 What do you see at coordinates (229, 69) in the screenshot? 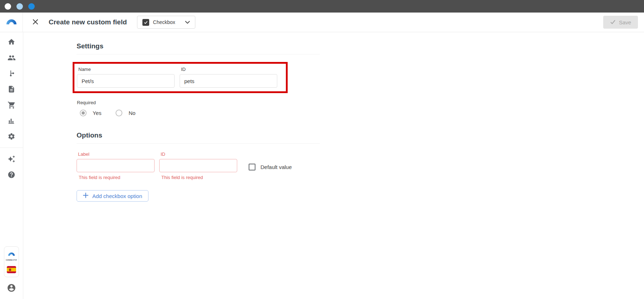
I see `id-field-label: ID` at bounding box center [229, 69].